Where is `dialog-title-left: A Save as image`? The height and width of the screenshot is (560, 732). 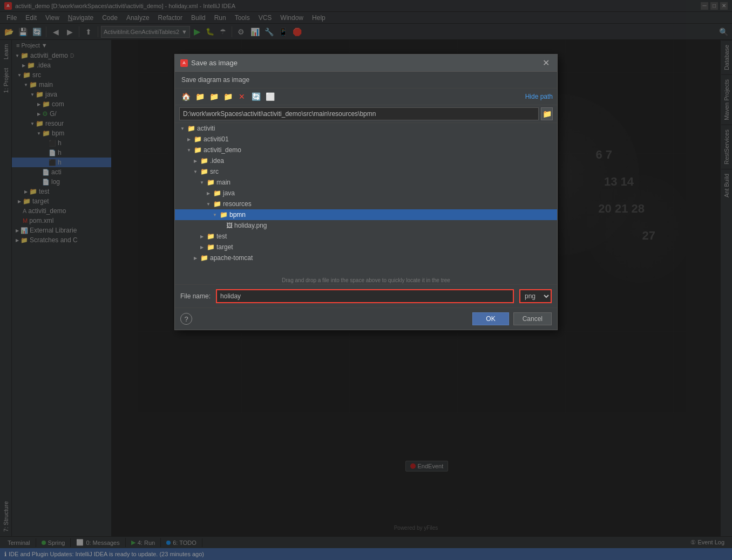 dialog-title-left: A Save as image is located at coordinates (209, 63).